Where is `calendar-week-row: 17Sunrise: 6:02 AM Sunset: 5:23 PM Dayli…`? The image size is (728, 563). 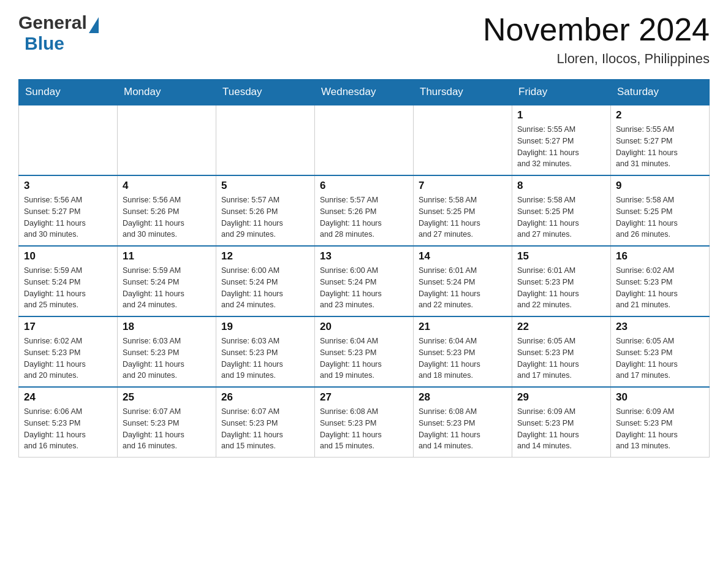 calendar-week-row: 17Sunrise: 6:02 AM Sunset: 5:23 PM Dayli… is located at coordinates (364, 352).